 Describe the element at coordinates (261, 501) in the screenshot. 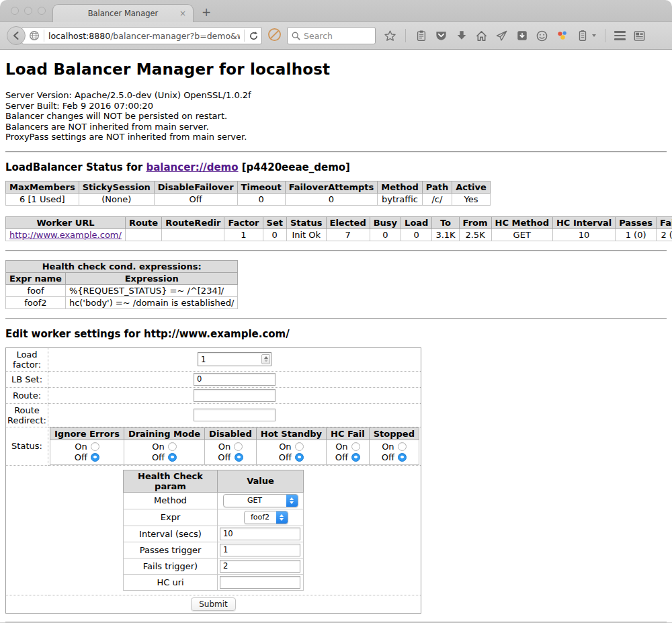

I see `hc-method-select: GET` at that location.